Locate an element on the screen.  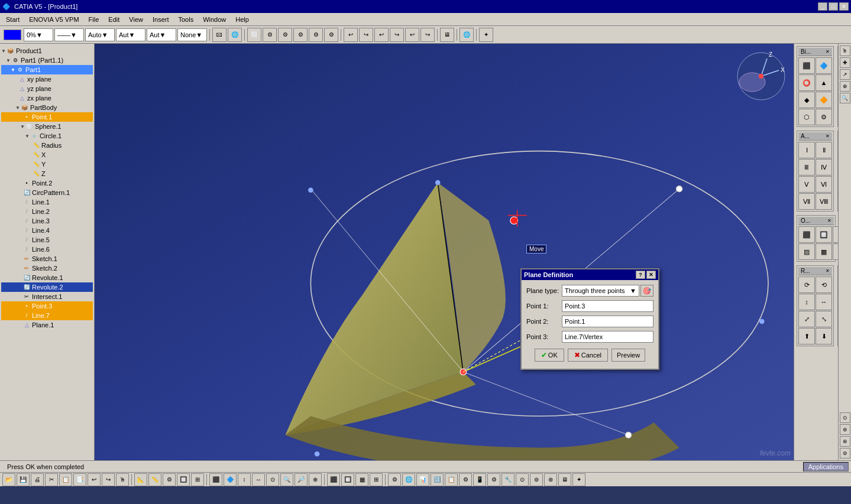
color-picker is located at coordinates (12, 35).